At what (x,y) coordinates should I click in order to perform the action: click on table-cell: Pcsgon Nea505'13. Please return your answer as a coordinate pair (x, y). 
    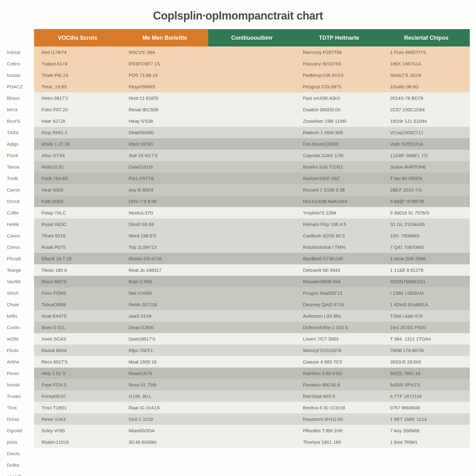
    Looking at the image, I should click on (339, 293).